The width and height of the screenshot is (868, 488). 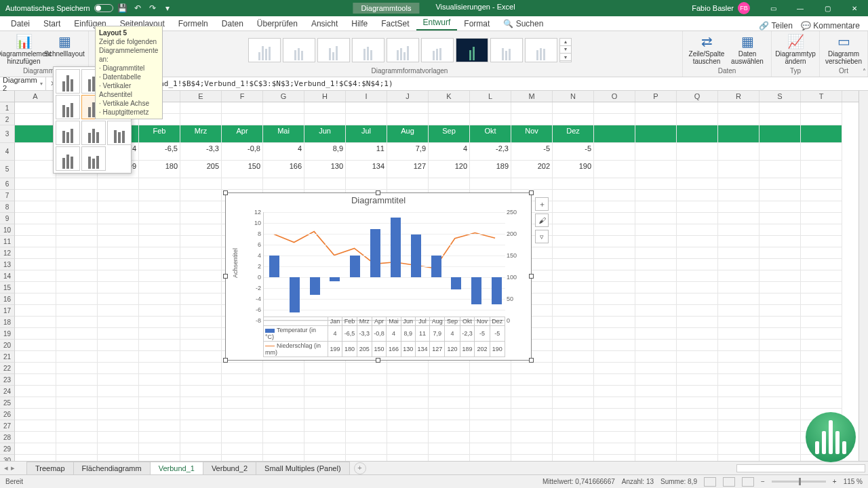 I want to click on maximize-button: ▢, so click(x=827, y=8).